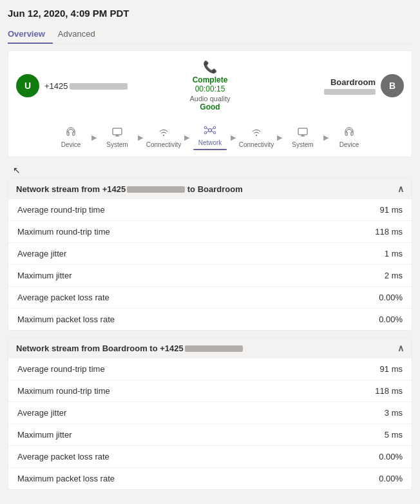  What do you see at coordinates (210, 86) in the screenshot?
I see `call-participants: U +1425 📞 Complete 00:00:15 Audio qualit…` at bounding box center [210, 86].